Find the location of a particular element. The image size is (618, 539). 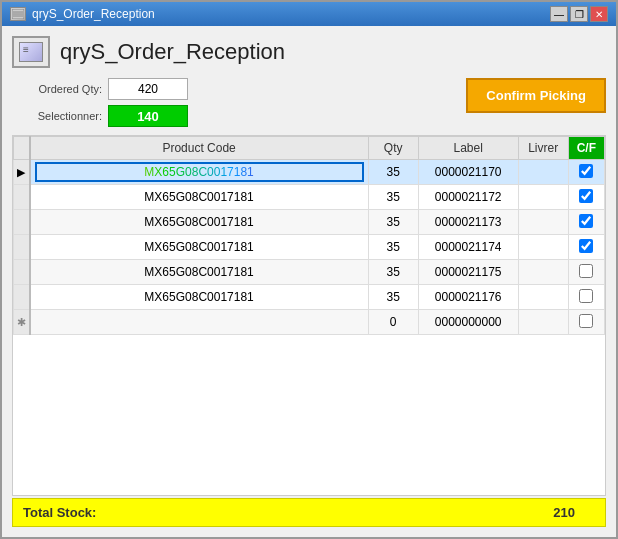

title-bar: qryS_Order_Reception — ❐ ✕ is located at coordinates (309, 14).